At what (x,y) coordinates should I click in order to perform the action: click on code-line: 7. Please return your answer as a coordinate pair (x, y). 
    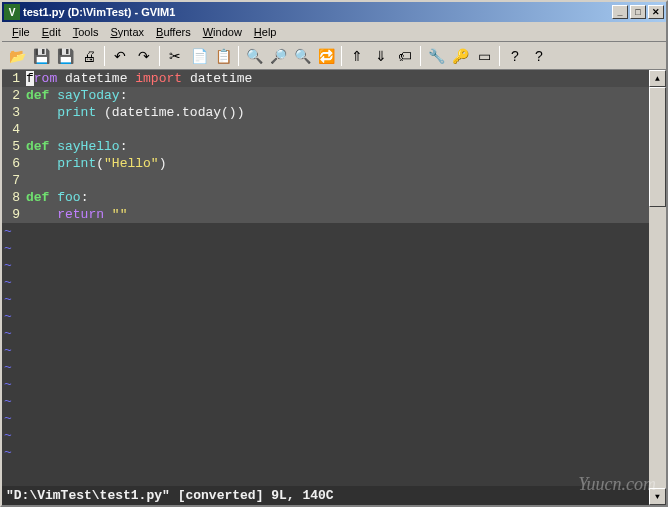
    Looking at the image, I should click on (326, 180).